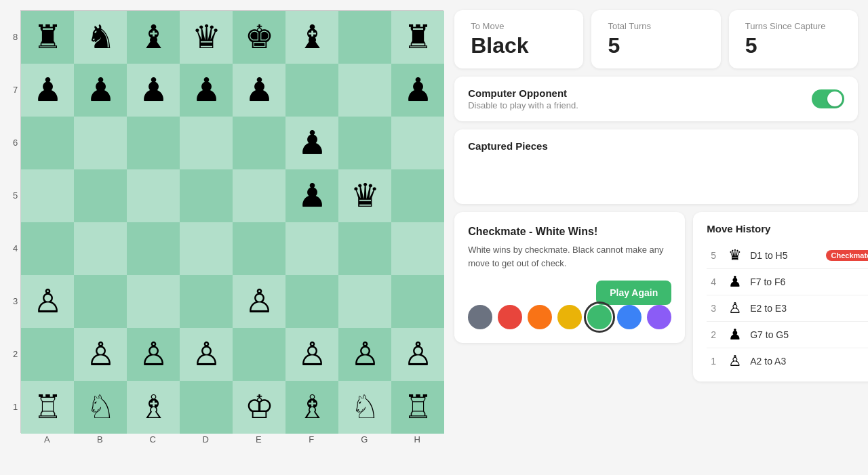 The width and height of the screenshot is (868, 475). I want to click on chess-piece: ♘, so click(100, 407).